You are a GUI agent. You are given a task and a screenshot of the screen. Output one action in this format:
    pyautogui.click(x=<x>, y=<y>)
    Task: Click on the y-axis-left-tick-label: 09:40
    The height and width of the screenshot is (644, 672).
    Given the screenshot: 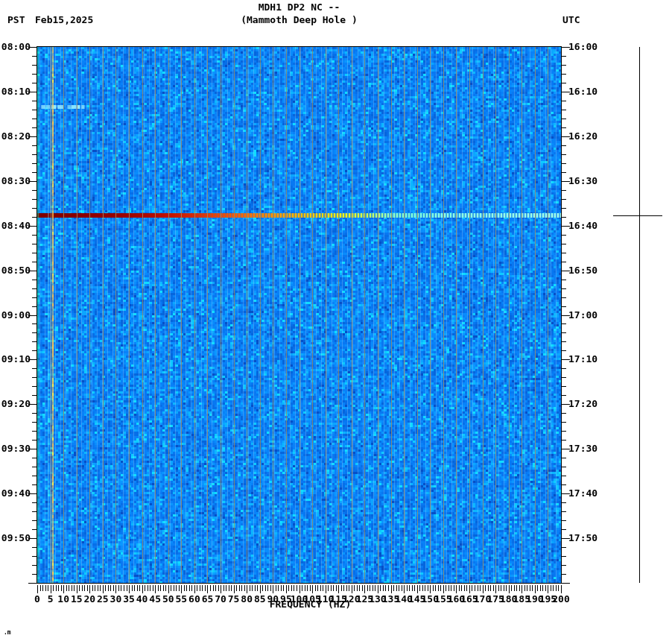 What is the action you would take?
    pyautogui.click(x=15, y=493)
    